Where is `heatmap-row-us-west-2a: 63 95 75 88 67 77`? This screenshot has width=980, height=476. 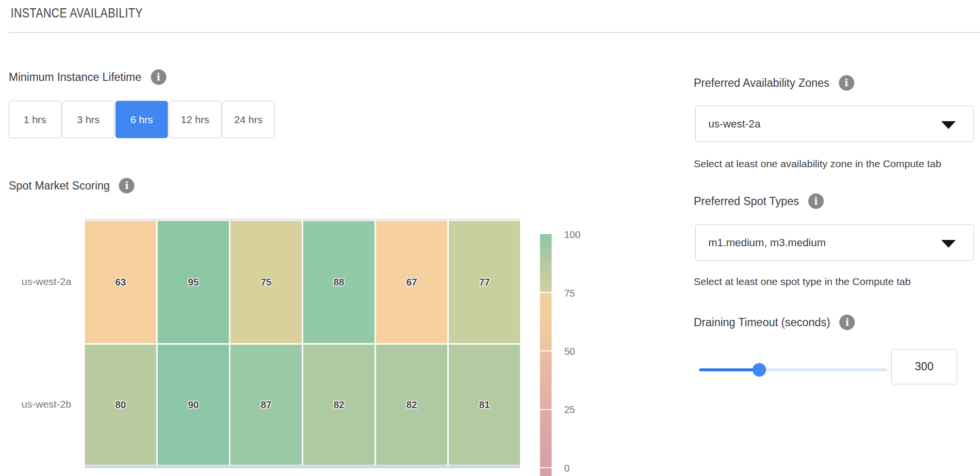
heatmap-row-us-west-2a: 63 95 75 88 67 77 is located at coordinates (303, 282).